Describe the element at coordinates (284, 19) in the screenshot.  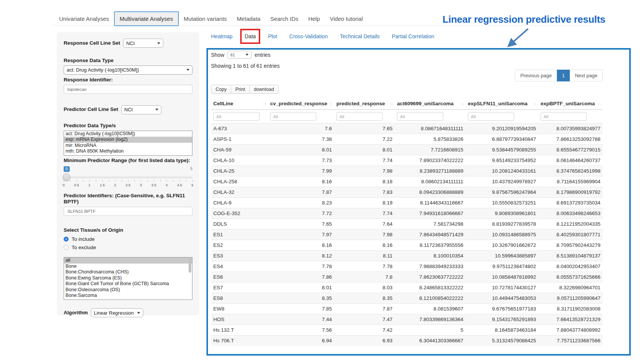
I see `nav-item-search-ids: Search IDs` at that location.